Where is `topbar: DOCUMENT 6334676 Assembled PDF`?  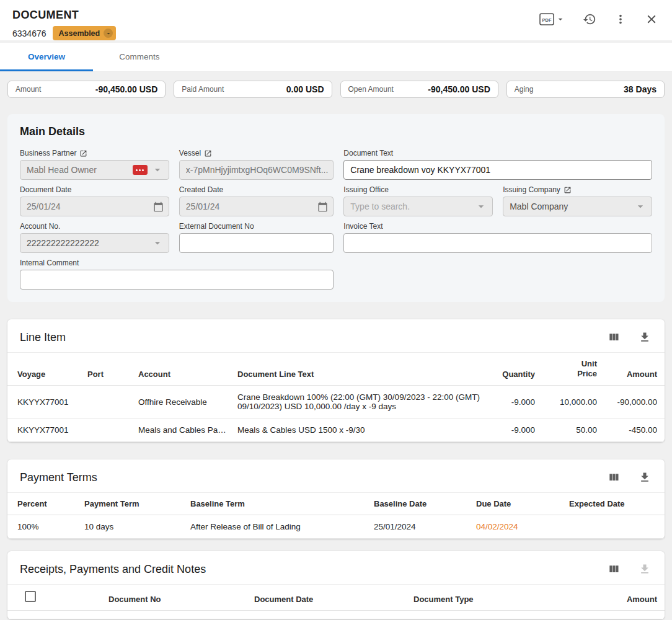 topbar: DOCUMENT 6334676 Assembled PDF is located at coordinates (336, 20).